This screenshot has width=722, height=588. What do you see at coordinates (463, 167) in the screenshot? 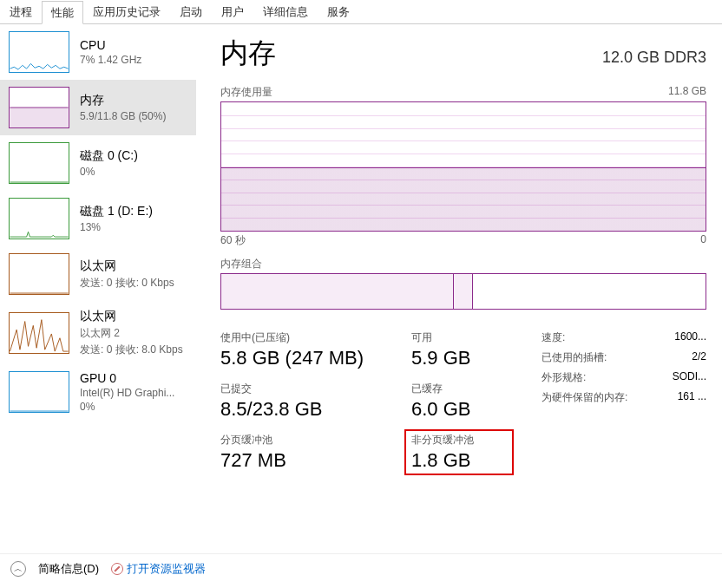
I see `usage-graph` at bounding box center [463, 167].